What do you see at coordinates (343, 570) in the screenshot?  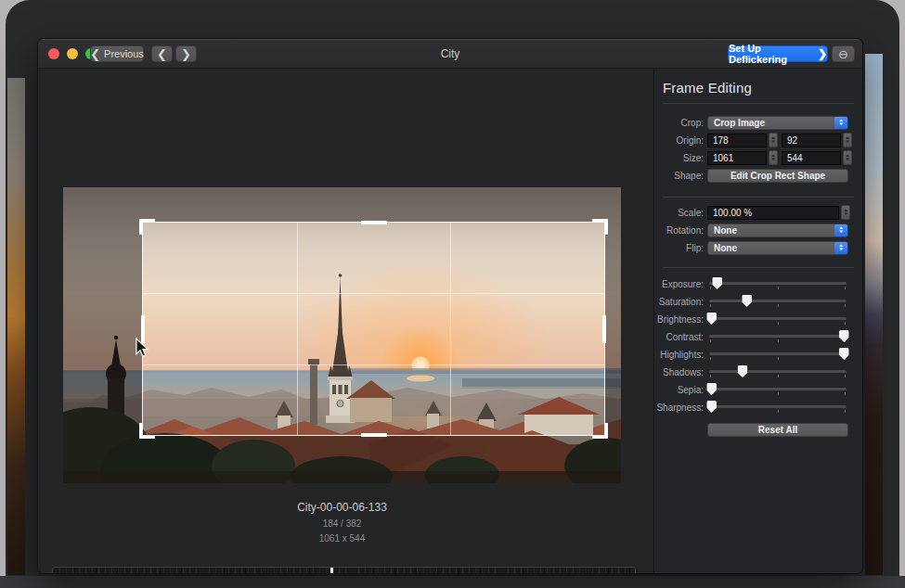 I see `timeline-scrubber` at bounding box center [343, 570].